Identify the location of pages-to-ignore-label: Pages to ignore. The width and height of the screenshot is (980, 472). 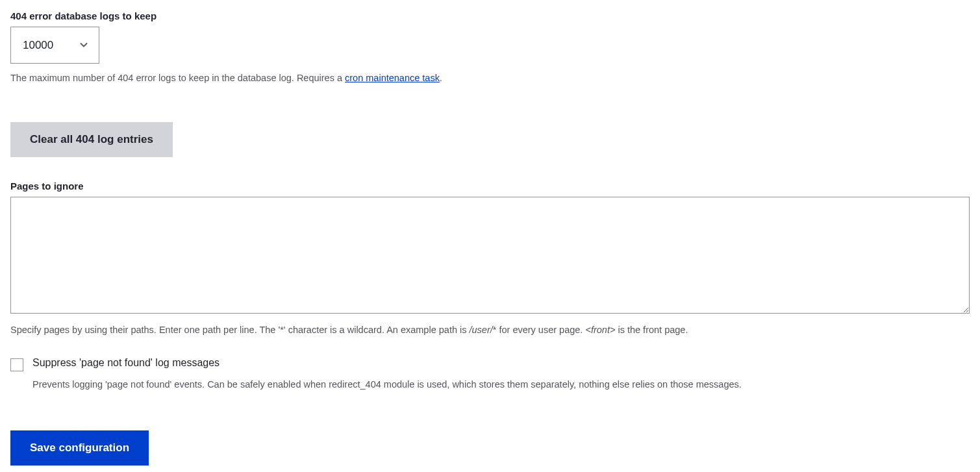
(490, 186).